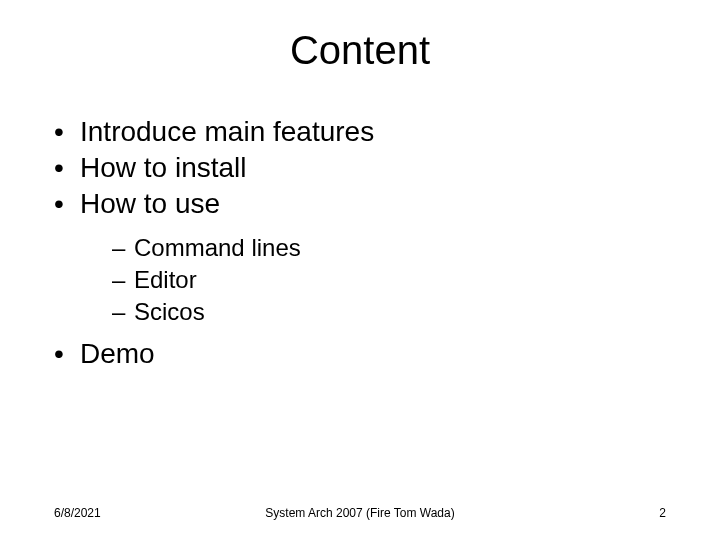  I want to click on bullet-text: Introduce main features, so click(227, 132).